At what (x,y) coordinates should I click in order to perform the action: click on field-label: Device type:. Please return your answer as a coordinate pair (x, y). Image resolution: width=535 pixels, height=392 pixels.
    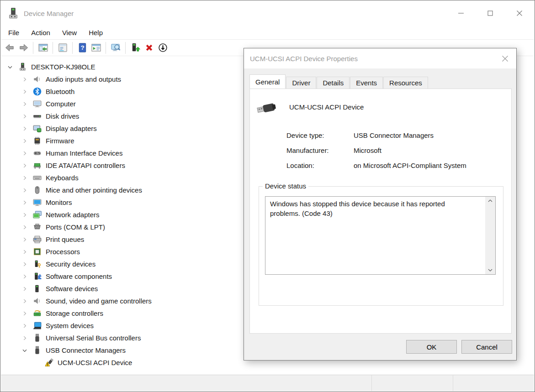
    Looking at the image, I should click on (320, 135).